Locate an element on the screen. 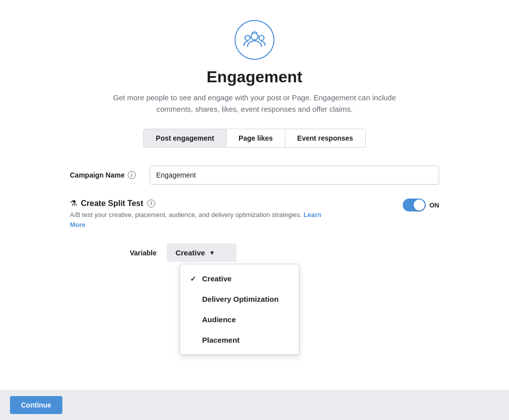  tab-group: Post engagement Page likes Event respons… is located at coordinates (254, 138).